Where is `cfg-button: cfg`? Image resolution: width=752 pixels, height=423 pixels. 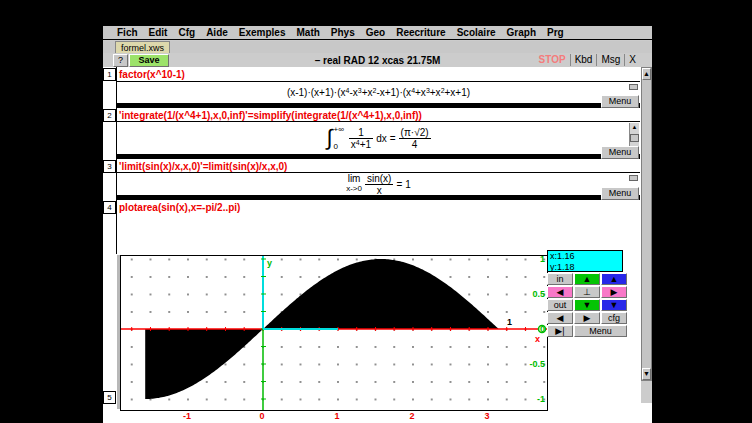
cfg-button: cfg is located at coordinates (614, 318).